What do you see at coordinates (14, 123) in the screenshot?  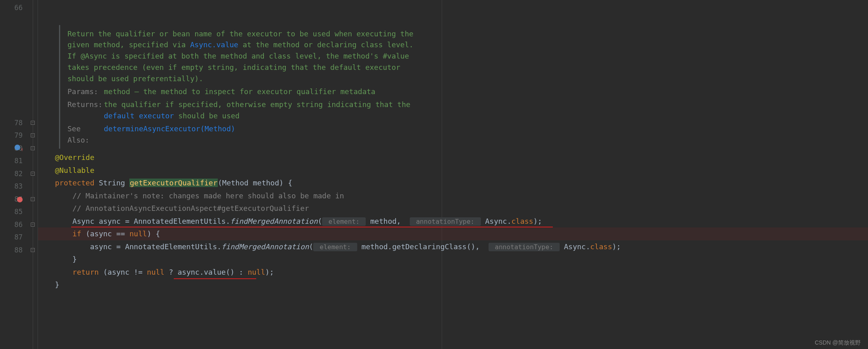 I see `line-number: 78` at bounding box center [14, 123].